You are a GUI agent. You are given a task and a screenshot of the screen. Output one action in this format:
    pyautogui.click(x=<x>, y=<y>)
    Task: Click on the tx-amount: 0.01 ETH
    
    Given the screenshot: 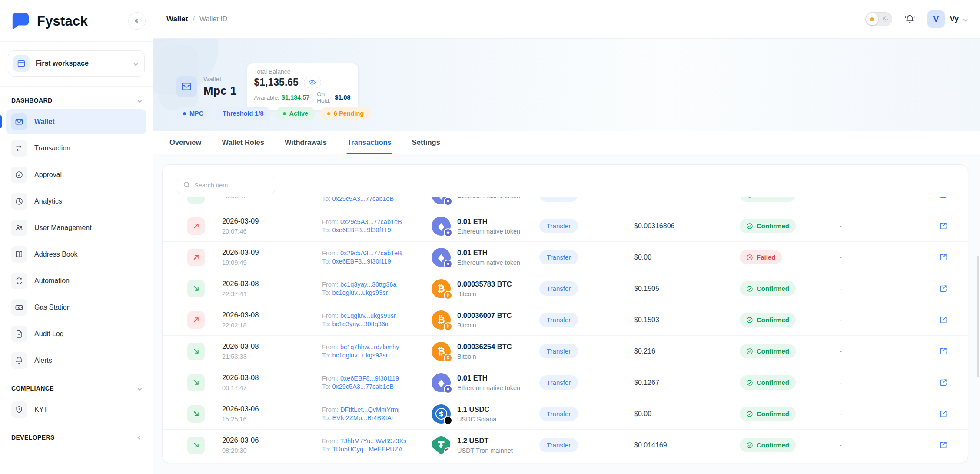 What is the action you would take?
    pyautogui.click(x=488, y=378)
    